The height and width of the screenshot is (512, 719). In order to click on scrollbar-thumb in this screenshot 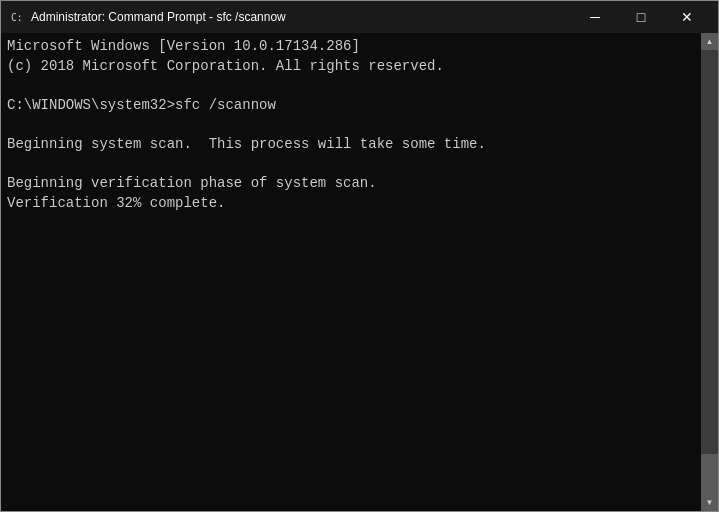, I will do `click(710, 474)`.